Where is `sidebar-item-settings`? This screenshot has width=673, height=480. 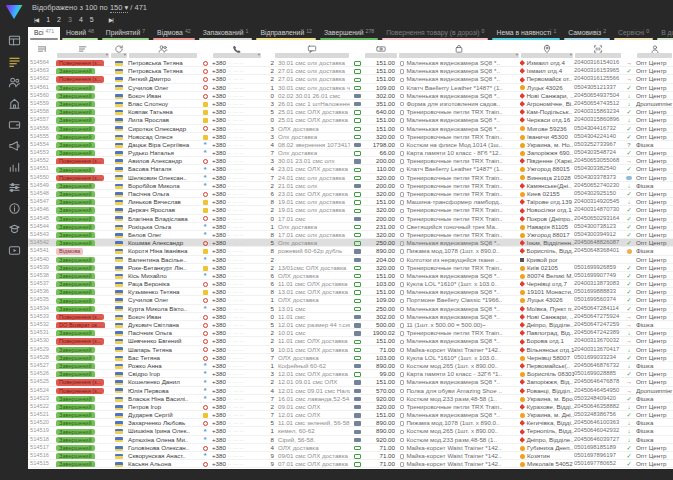 sidebar-item-settings is located at coordinates (14, 188).